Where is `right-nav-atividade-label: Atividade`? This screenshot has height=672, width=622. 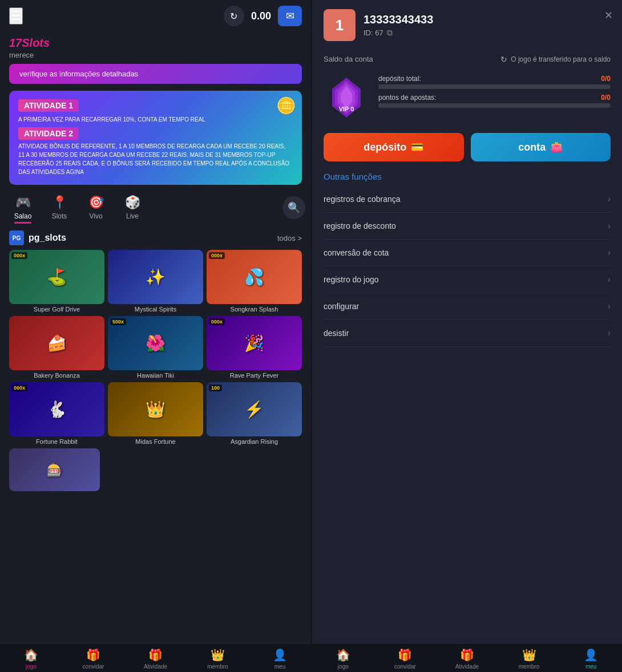 right-nav-atividade-label: Atividade is located at coordinates (467, 666).